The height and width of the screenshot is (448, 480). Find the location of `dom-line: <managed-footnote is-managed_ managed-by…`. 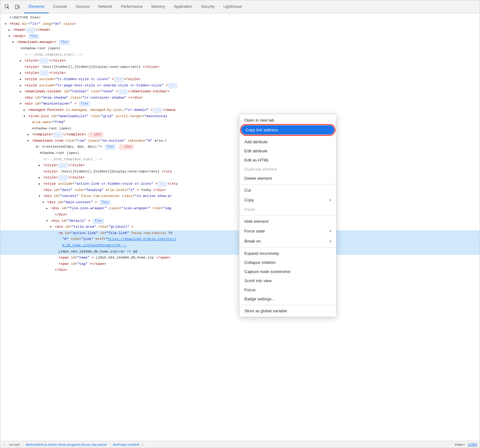

dom-line: <managed-footnote is-managed_ managed-by… is located at coordinates (240, 110).